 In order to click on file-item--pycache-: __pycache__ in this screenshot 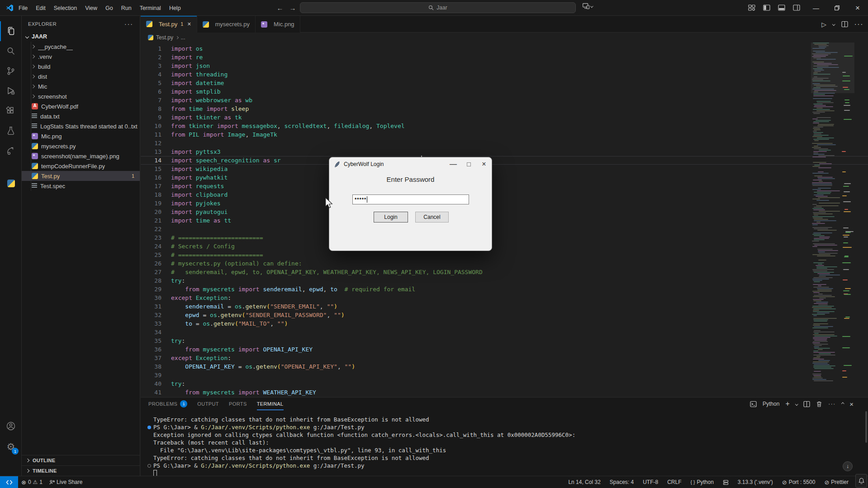, I will do `click(81, 47)`.